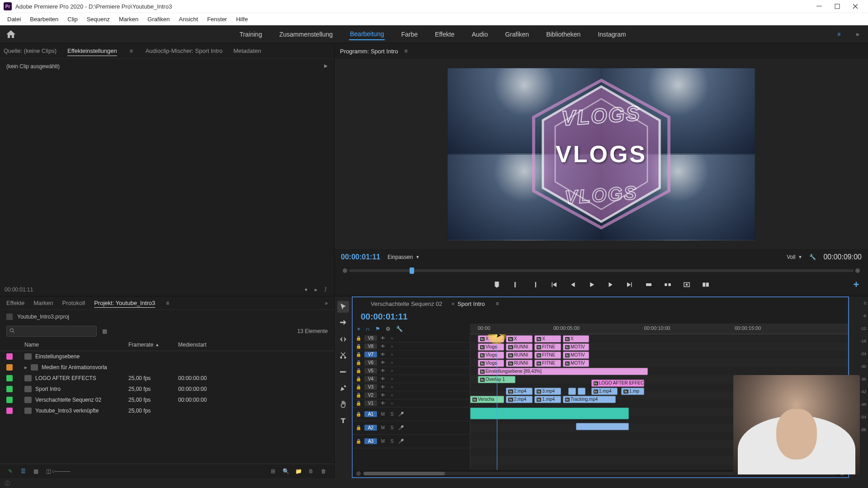 The image size is (868, 488). Describe the element at coordinates (11, 34) in the screenshot. I see `home-button` at that location.